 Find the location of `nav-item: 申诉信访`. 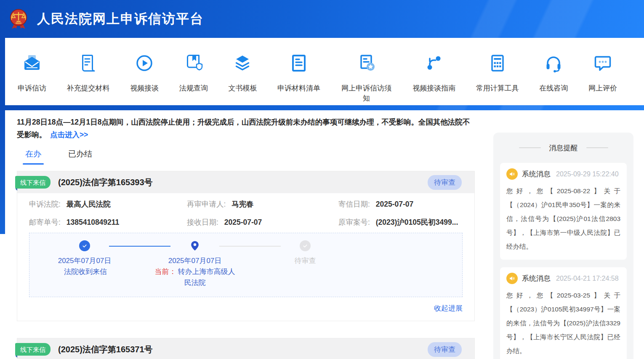

nav-item: 申诉信访 is located at coordinates (32, 79).